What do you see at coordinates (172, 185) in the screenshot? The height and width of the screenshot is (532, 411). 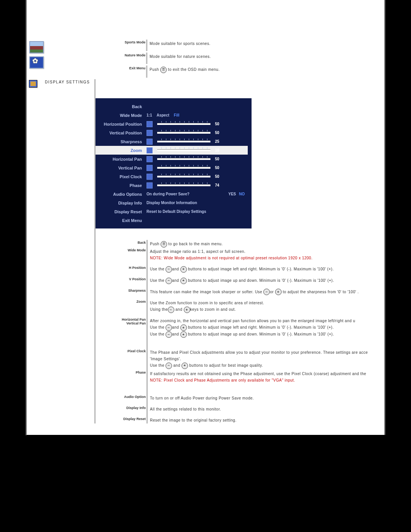 I see `osd-row: Phase74` at bounding box center [172, 185].